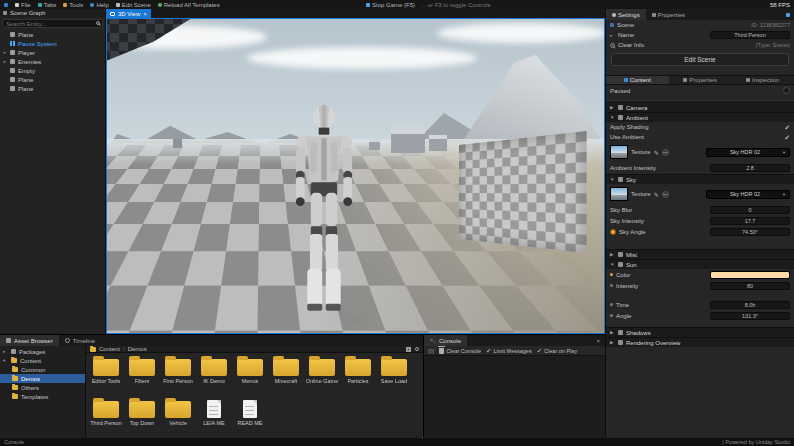 This screenshot has width=794, height=446. What do you see at coordinates (613, 232) in the screenshot?
I see `angle-knob-icon` at bounding box center [613, 232].